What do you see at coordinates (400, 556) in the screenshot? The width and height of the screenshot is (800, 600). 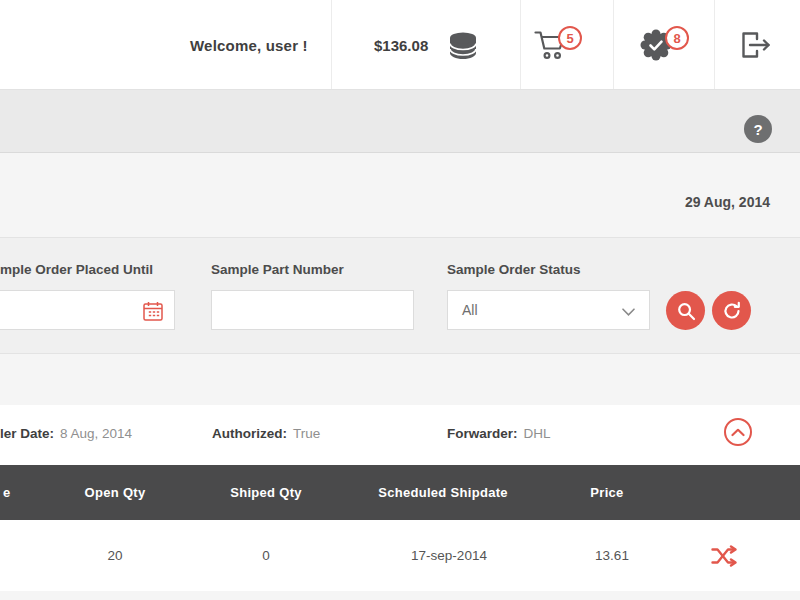 I see `table-row: 20 0 17-sep-2014 13.61` at bounding box center [400, 556].